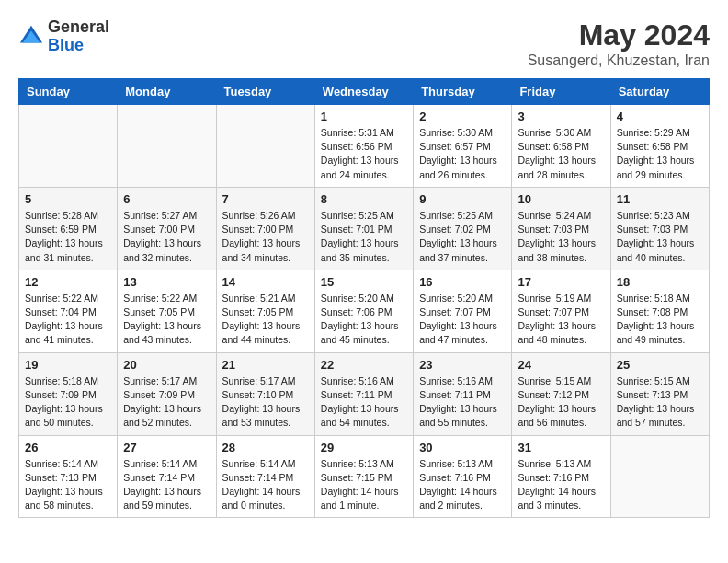 The width and height of the screenshot is (728, 563). Describe the element at coordinates (561, 477) in the screenshot. I see `calendar-cell: 31 Sunrise: 5:13 AMSunset: 7:16 PMDaylig…` at that location.